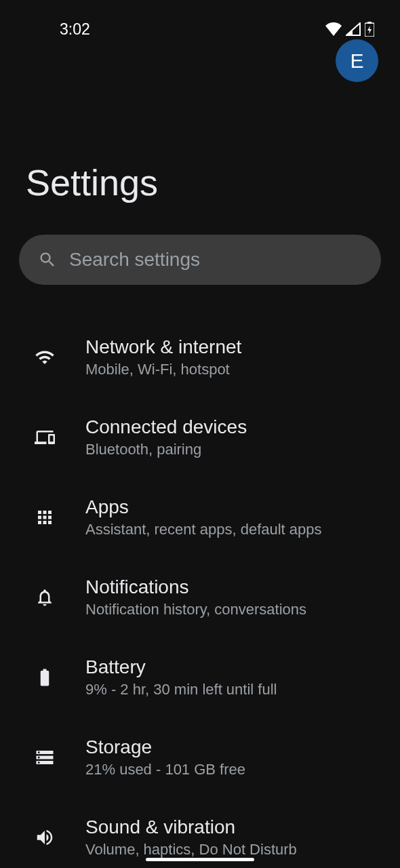  Describe the element at coordinates (203, 517) in the screenshot. I see `item-text: Apps Assistant, recent apps, default app…` at that location.